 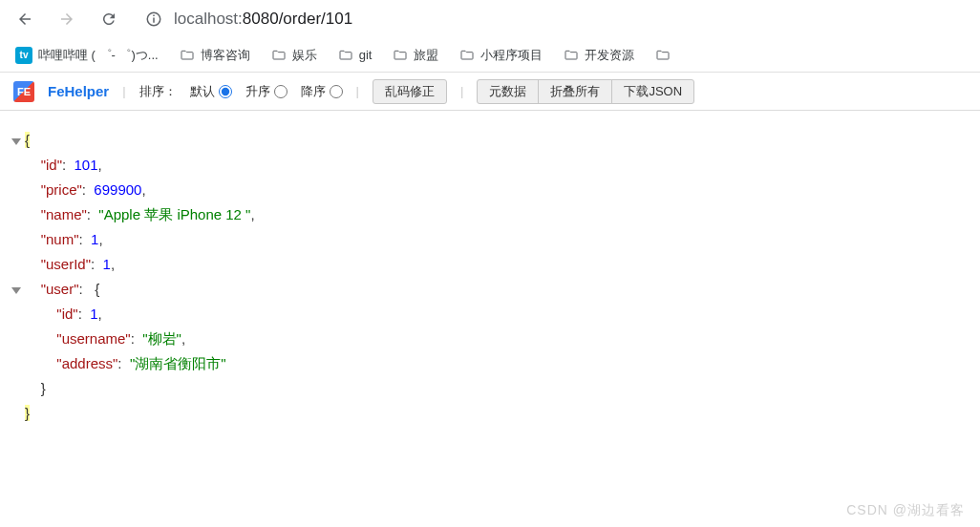 I want to click on bookmark-item: 开发资源, so click(x=599, y=55).